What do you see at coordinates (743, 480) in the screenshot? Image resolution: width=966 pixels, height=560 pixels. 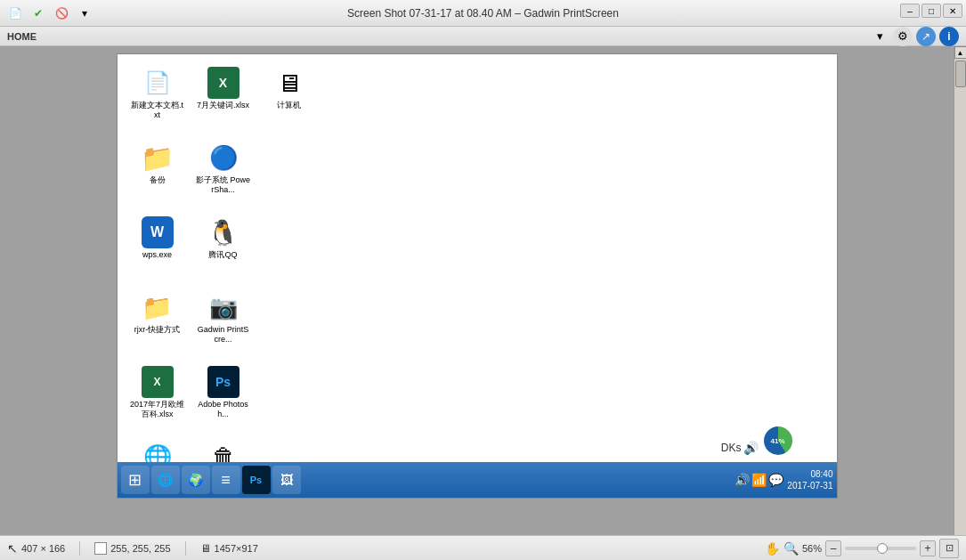 I see `speaker-tray-icon: 🔊` at bounding box center [743, 480].